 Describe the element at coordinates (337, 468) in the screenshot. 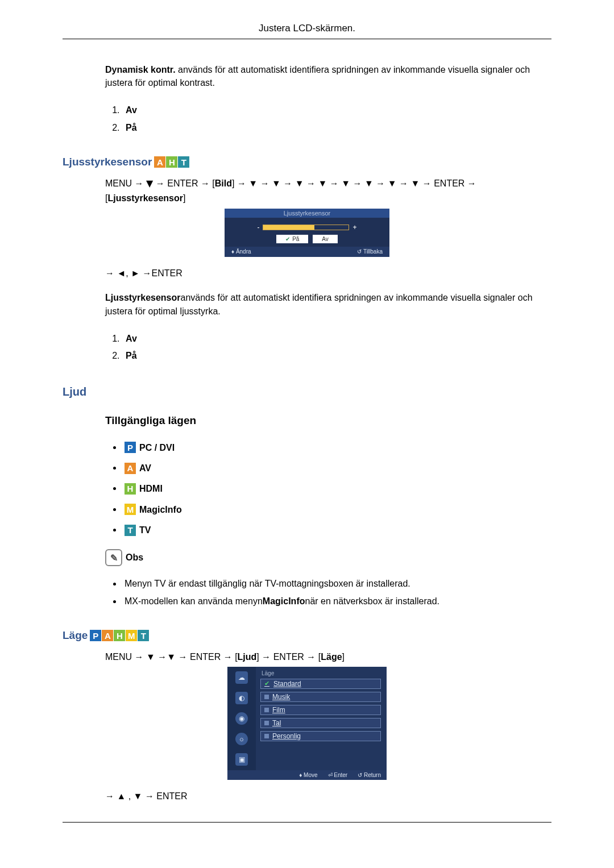

I see `mode-item-av: AAV` at that location.